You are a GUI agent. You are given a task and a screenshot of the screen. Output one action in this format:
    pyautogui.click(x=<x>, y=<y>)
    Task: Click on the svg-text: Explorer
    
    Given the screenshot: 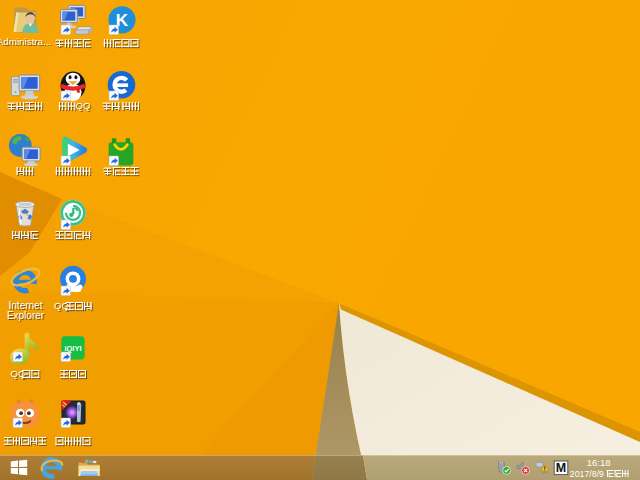 What is the action you would take?
    pyautogui.click(x=26, y=316)
    